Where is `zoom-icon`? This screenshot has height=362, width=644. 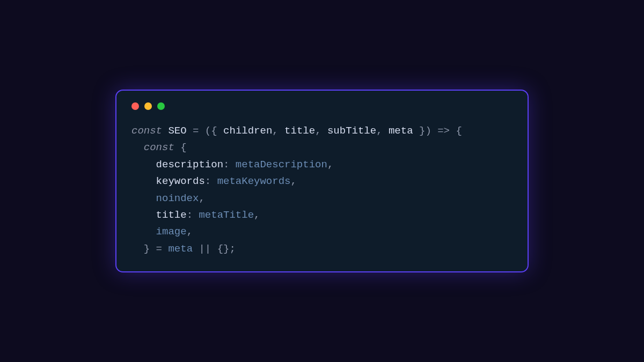
zoom-icon is located at coordinates (161, 106).